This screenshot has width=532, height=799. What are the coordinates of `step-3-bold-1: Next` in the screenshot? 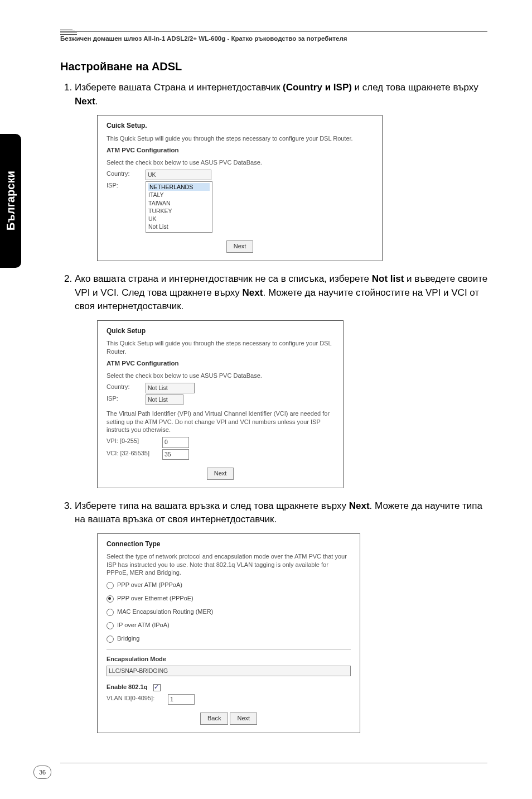 It's located at (359, 506).